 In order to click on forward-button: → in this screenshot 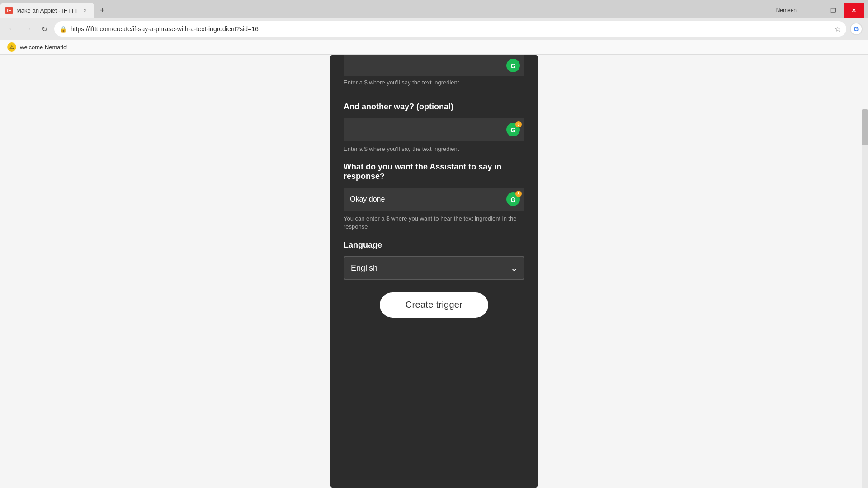, I will do `click(28, 29)`.